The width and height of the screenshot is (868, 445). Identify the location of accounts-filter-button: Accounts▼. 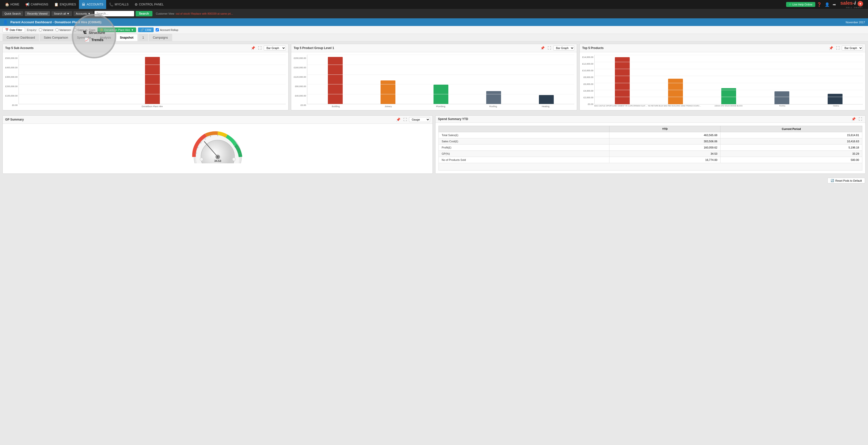
(83, 13).